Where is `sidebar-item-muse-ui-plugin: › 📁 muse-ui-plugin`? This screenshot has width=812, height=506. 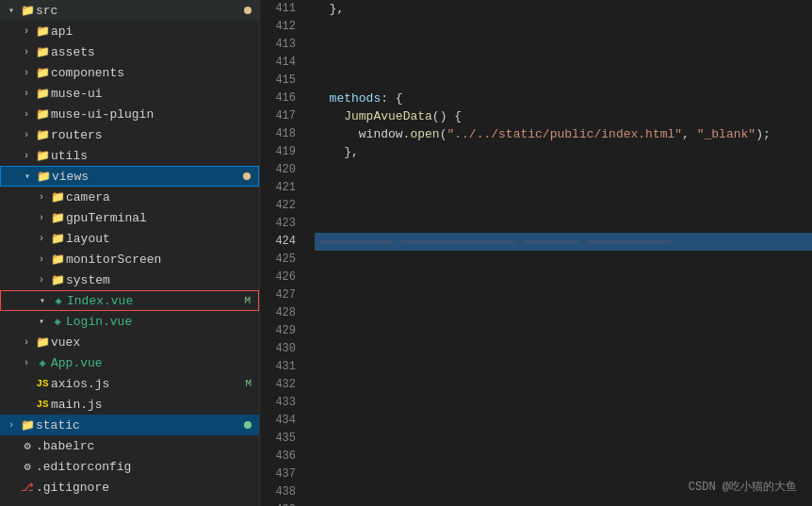
sidebar-item-muse-ui-plugin: › 📁 muse-ui-plugin is located at coordinates (130, 114).